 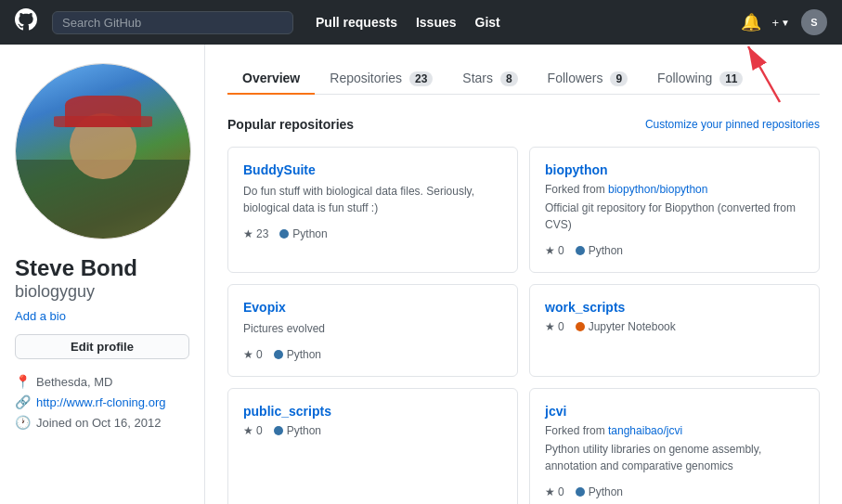 I want to click on edit-profile-button: Edit profile, so click(x=102, y=347).